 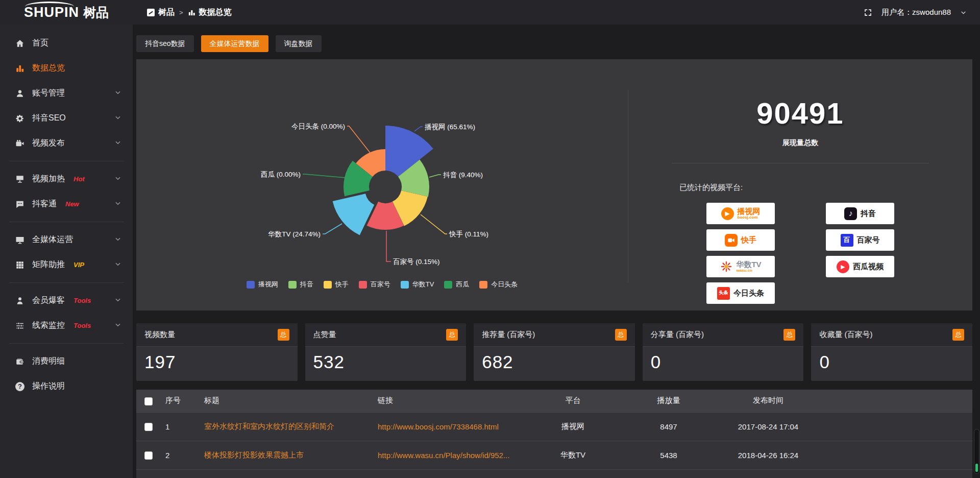 What do you see at coordinates (307, 284) in the screenshot?
I see `legend-label: 抖音` at bounding box center [307, 284].